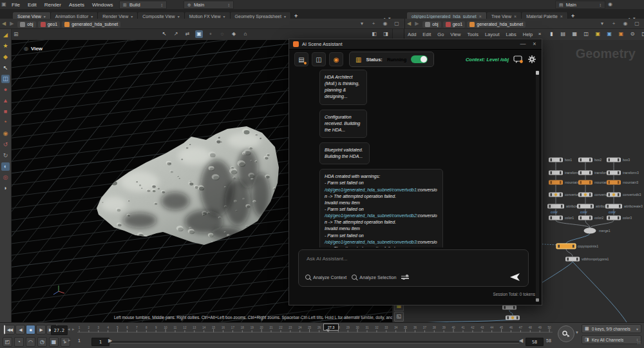 Image resolution: width=644 pixels, height=348 pixels. What do you see at coordinates (5, 144) in the screenshot?
I see `arc-red-tool-icon: ↺` at bounding box center [5, 144].